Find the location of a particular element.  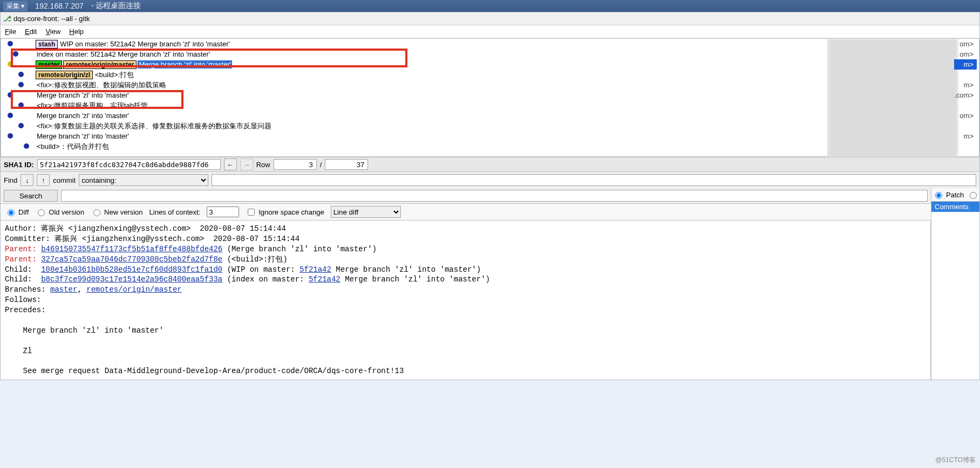

merge-request-line: See merge request Data-Middleground-Deve… is located at coordinates (204, 371).